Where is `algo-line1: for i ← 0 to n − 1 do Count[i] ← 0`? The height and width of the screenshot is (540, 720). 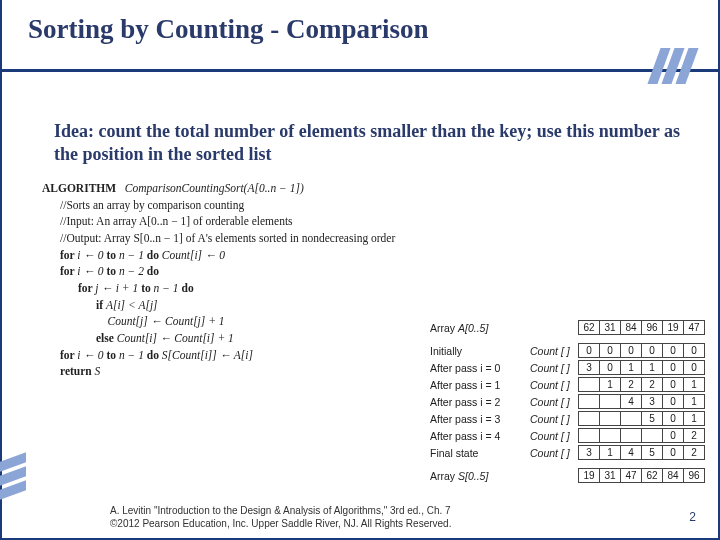 algo-line1: for i ← 0 to n − 1 do Count[i] ← 0 is located at coordinates (246, 256).